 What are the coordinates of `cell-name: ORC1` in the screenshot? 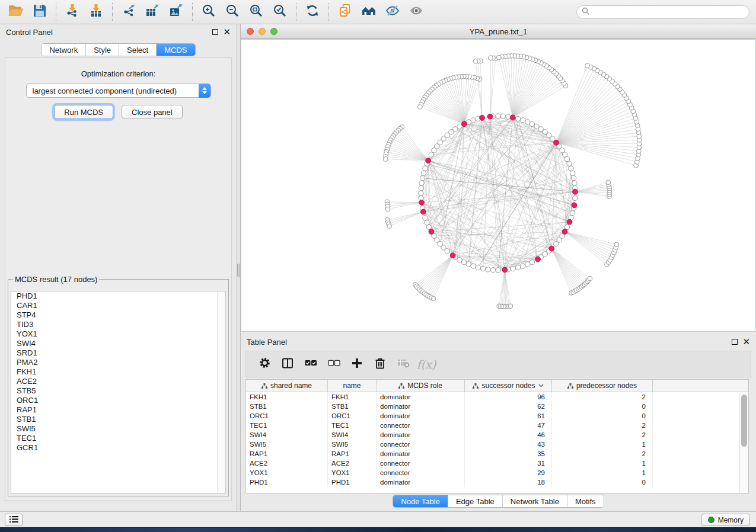 It's located at (352, 416).